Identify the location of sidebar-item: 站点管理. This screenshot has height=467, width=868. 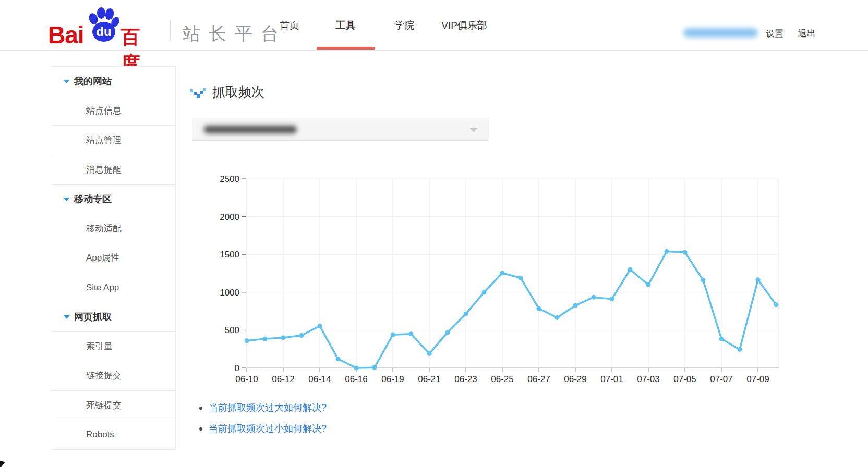
(113, 141).